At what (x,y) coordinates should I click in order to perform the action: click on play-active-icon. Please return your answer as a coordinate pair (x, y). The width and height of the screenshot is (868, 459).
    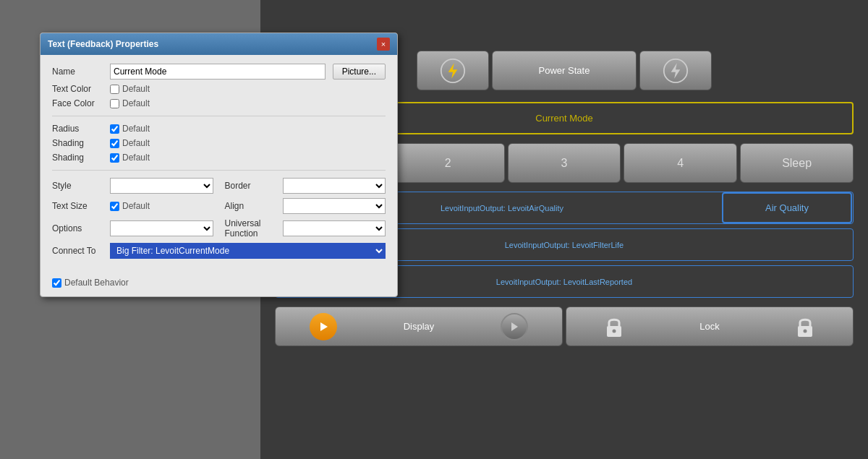
    Looking at the image, I should click on (323, 327).